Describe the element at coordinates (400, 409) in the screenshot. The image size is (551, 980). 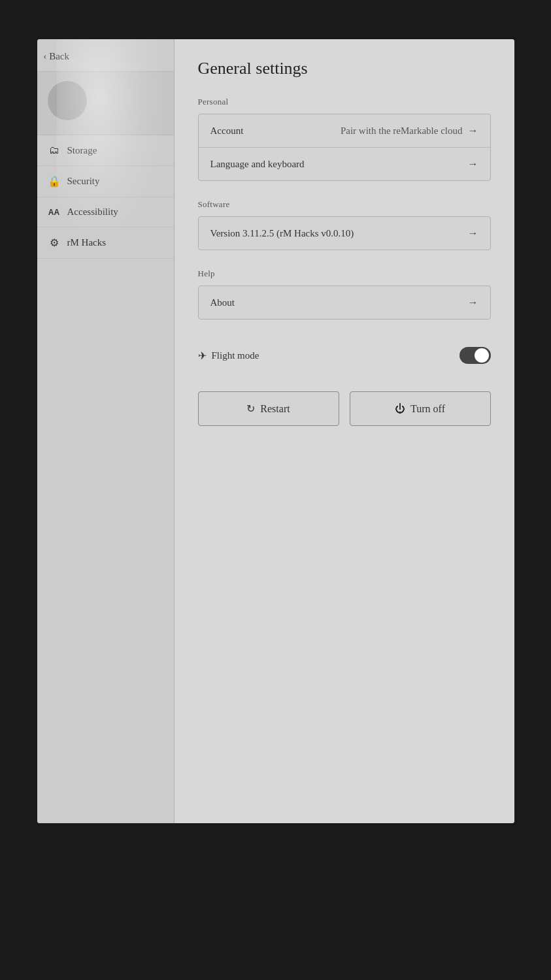
I see `power-icon: ⏻` at that location.